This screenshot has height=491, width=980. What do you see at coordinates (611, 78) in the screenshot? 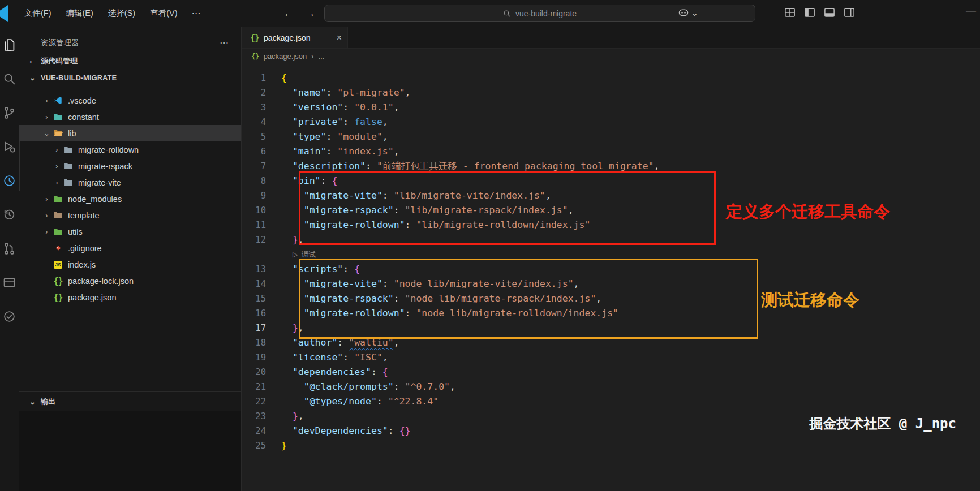
I see `code-line-1: 1{` at bounding box center [611, 78].